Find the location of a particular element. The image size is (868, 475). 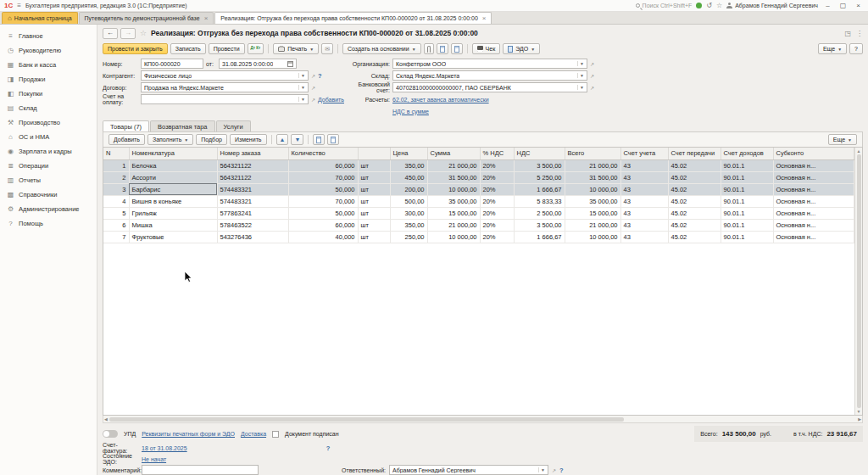

add-invoice-link: Добавить is located at coordinates (331, 100).